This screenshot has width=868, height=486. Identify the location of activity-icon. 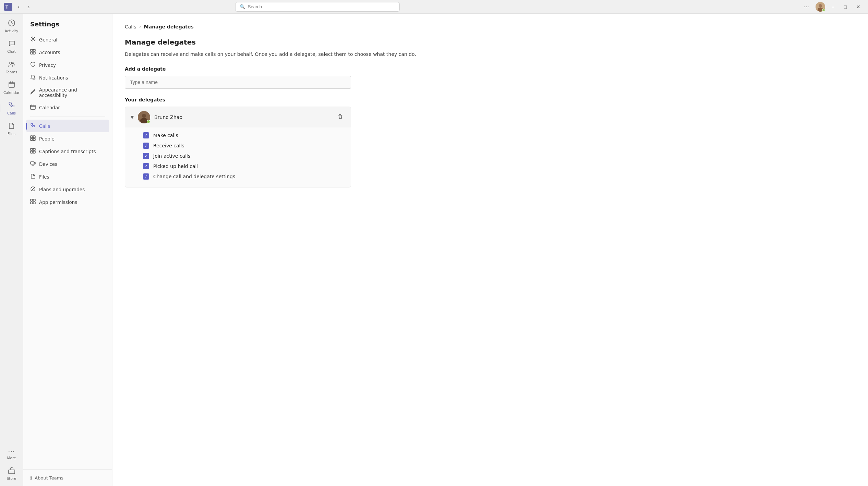
(12, 23).